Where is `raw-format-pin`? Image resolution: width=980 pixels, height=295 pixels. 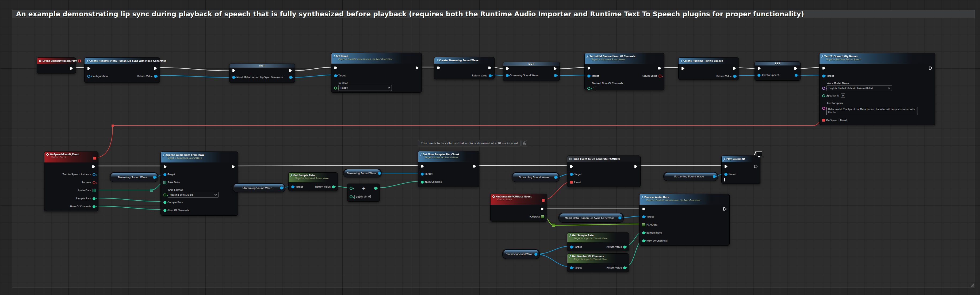 raw-format-pin is located at coordinates (165, 195).